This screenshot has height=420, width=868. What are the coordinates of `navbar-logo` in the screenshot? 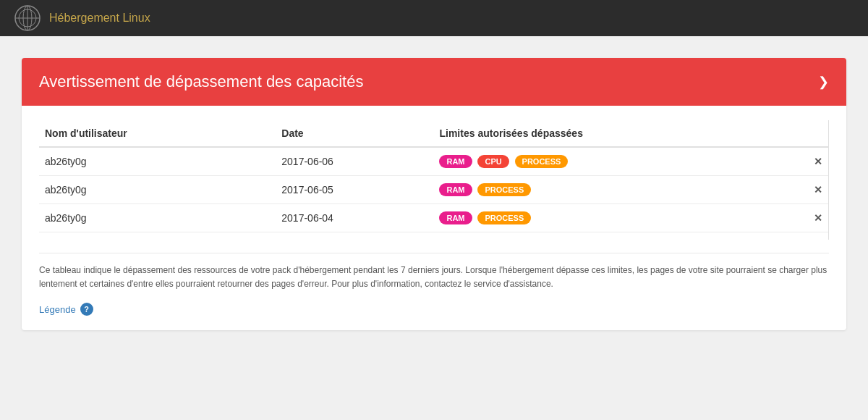 It's located at (27, 18).